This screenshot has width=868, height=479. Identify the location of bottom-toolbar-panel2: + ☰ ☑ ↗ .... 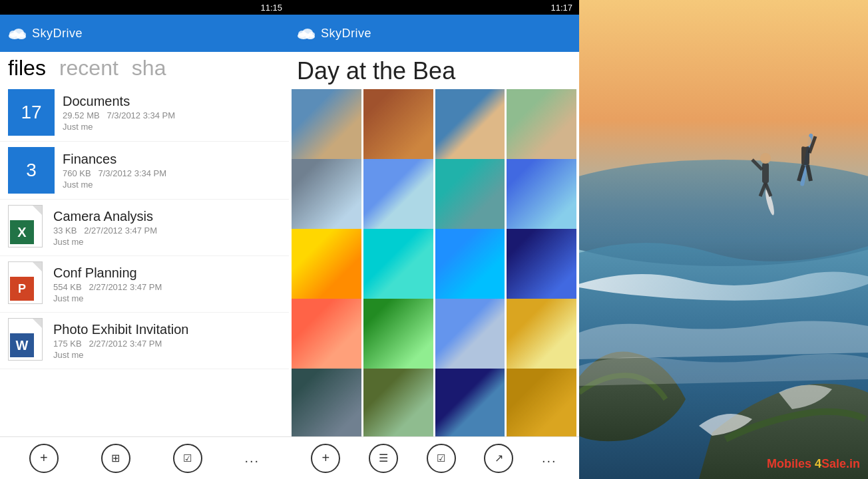
(434, 458).